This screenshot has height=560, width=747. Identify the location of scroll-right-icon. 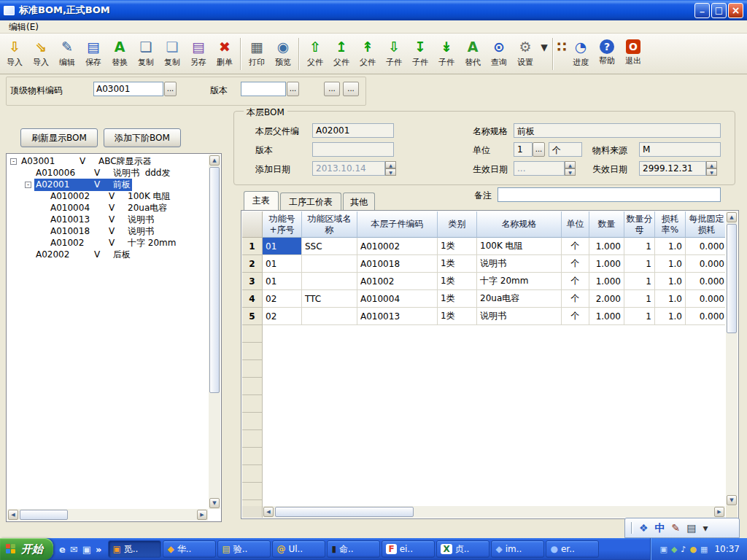
(202, 515).